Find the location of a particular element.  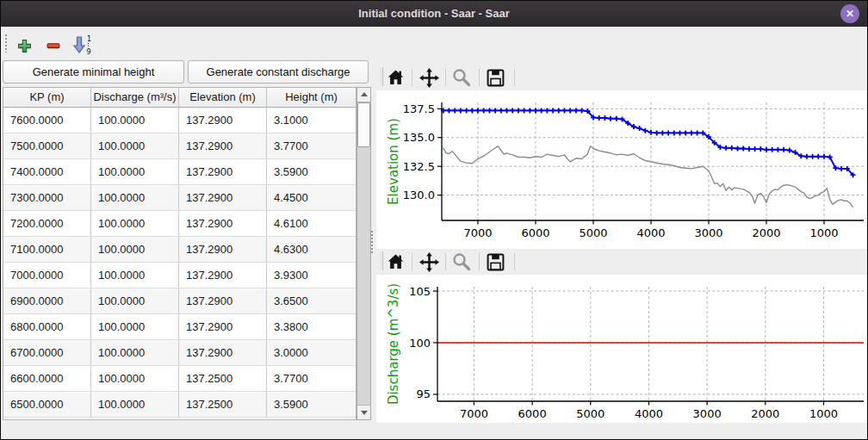

column-header: KP (m) is located at coordinates (47, 97).